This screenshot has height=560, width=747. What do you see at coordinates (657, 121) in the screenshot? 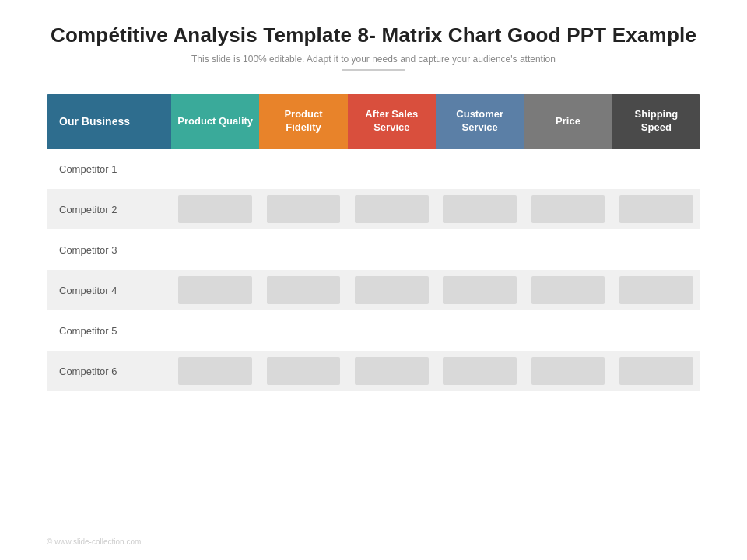
I see `header-shipping-speed: Shipping Speed` at bounding box center [657, 121].